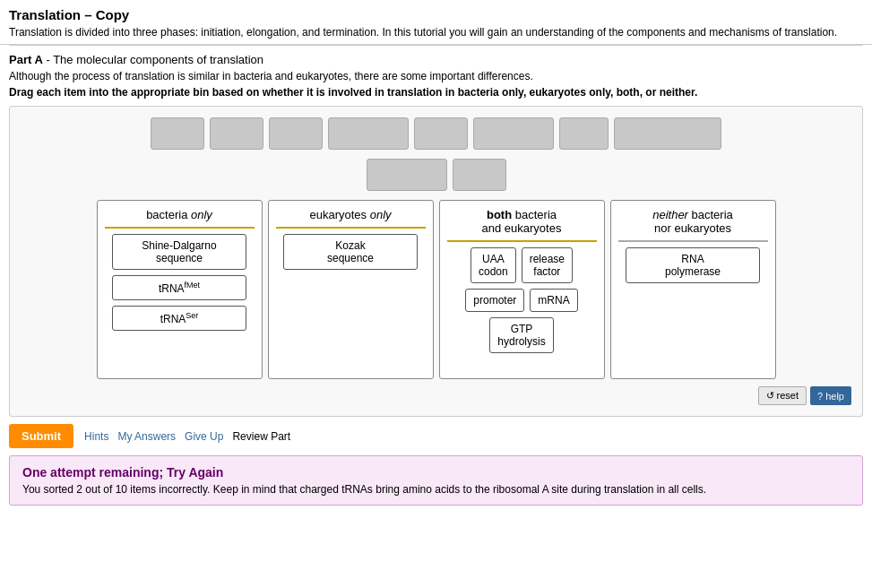  I want to click on action-row: ↺ reset ? help, so click(436, 396).